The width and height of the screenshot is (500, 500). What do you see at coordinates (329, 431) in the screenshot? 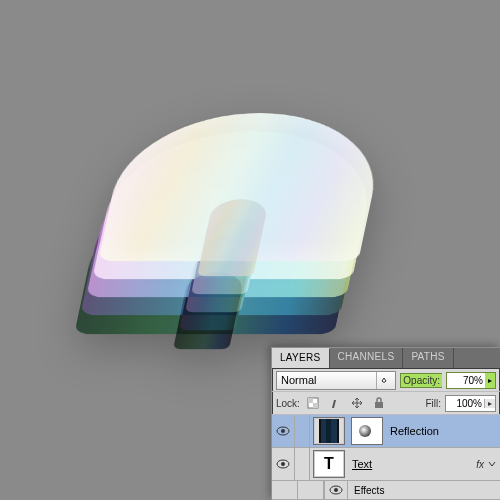
I see `layer-thumbnail` at bounding box center [329, 431].